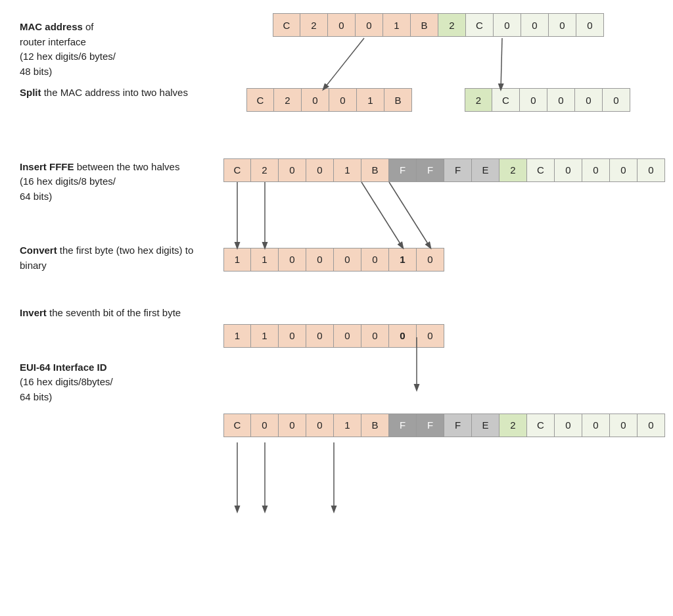 This screenshot has width=673, height=616. What do you see at coordinates (480, 25) in the screenshot?
I see `mac-cell-7: C` at bounding box center [480, 25].